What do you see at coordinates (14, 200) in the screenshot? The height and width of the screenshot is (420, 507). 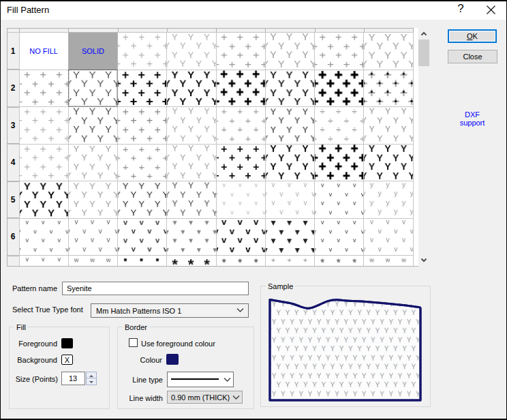 I see `svg-text: 5` at bounding box center [14, 200].